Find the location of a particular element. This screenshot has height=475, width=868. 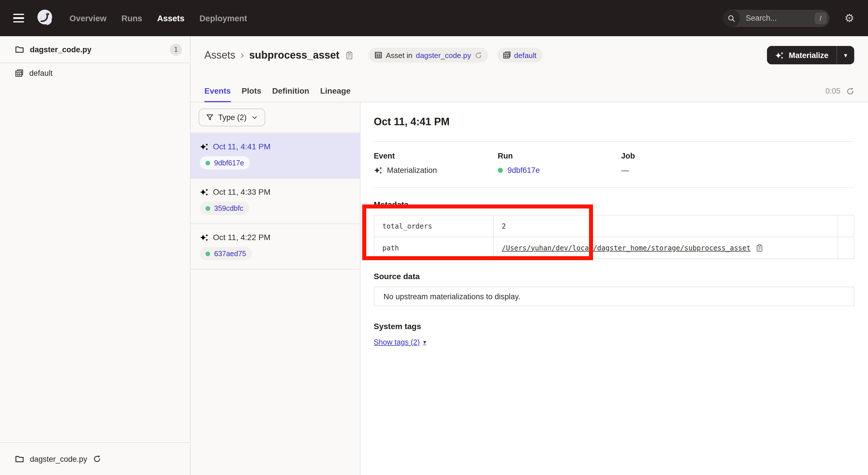

filter-bar: Type (2) is located at coordinates (275, 118).